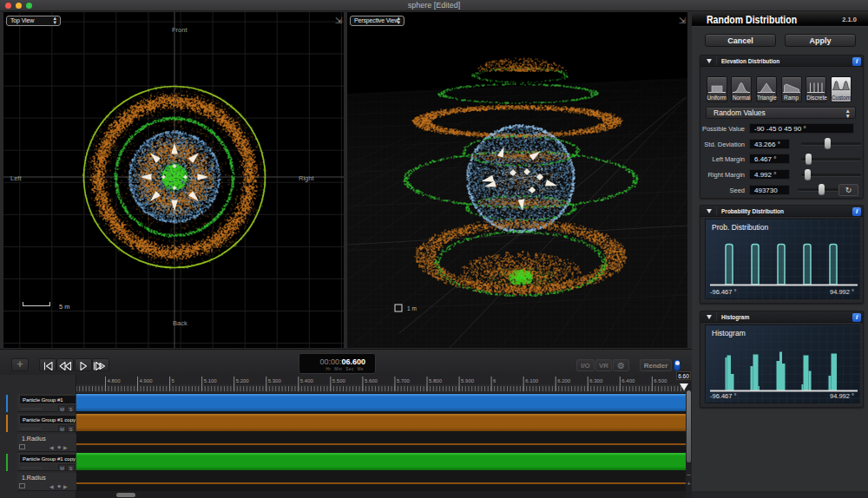 Image resolution: width=868 pixels, height=498 pixels. What do you see at coordinates (147, 381) in the screenshot?
I see `svg-text: 4.900` at bounding box center [147, 381].